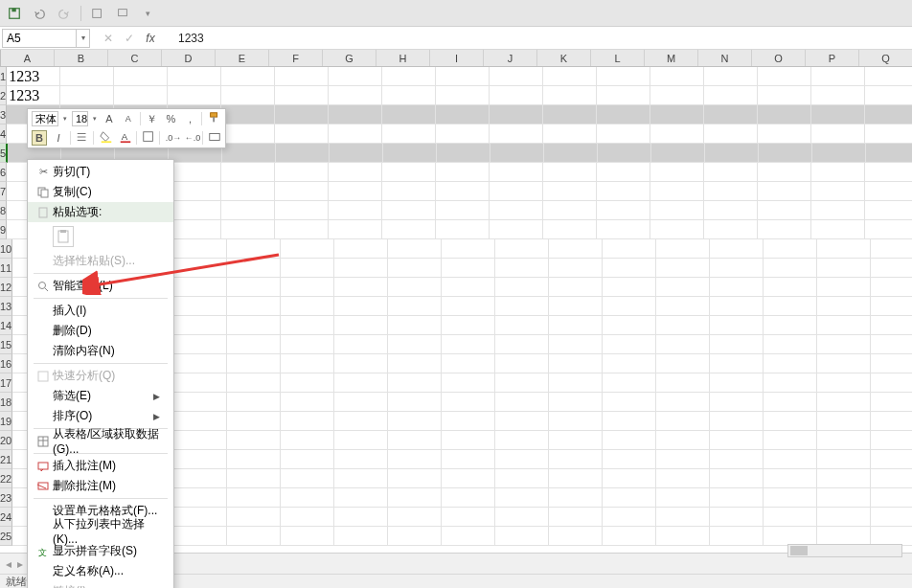  I want to click on menu-get-data-from-table: 从表格/区域获取数据(G)..., so click(101, 441).